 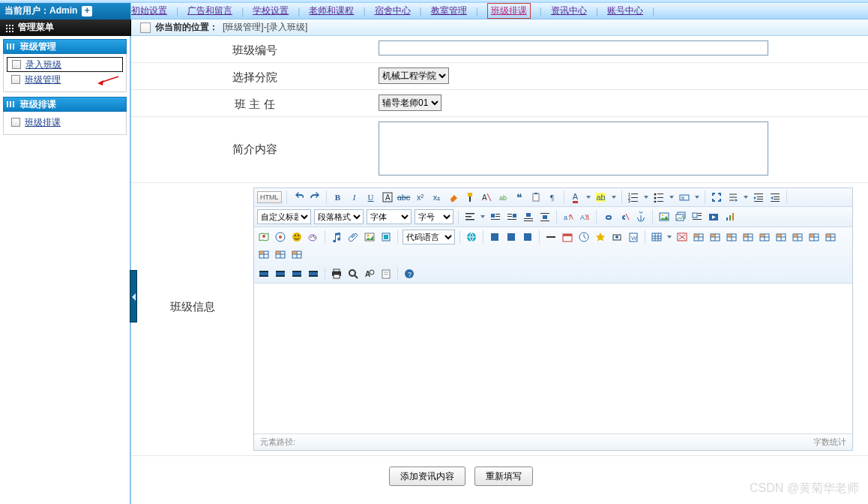 What do you see at coordinates (404, 197) in the screenshot?
I see `strike-icon: abc` at bounding box center [404, 197].